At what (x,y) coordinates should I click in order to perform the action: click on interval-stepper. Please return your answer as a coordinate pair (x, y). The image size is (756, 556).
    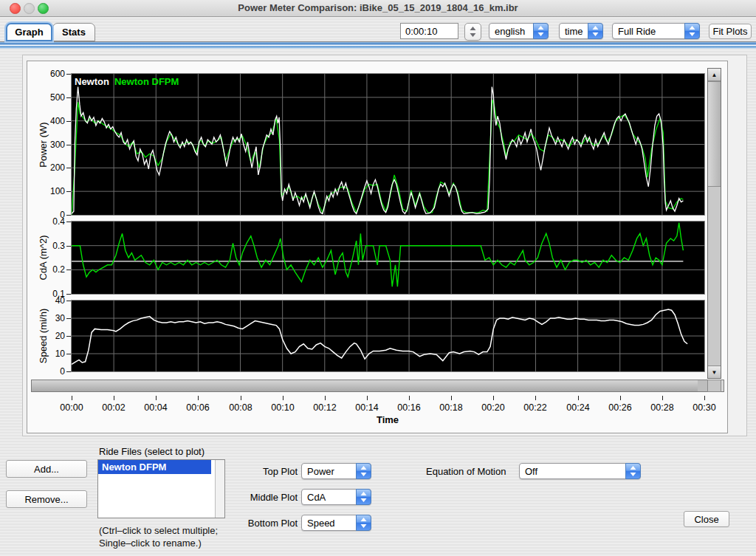
    Looking at the image, I should click on (472, 32).